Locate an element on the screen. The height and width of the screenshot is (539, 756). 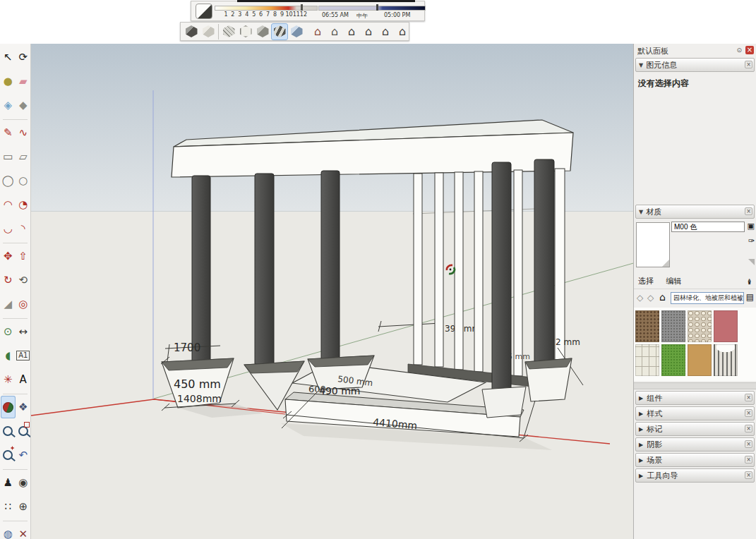
tool-position-camera: ♟ is located at coordinates (8, 483).